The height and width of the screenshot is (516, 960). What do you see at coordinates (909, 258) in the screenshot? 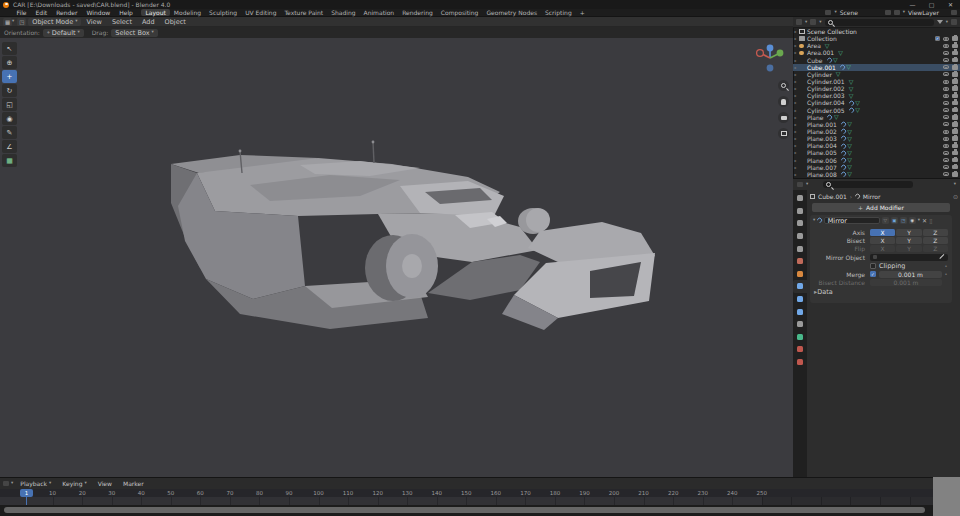
I see `mirror-object-field` at bounding box center [909, 258].